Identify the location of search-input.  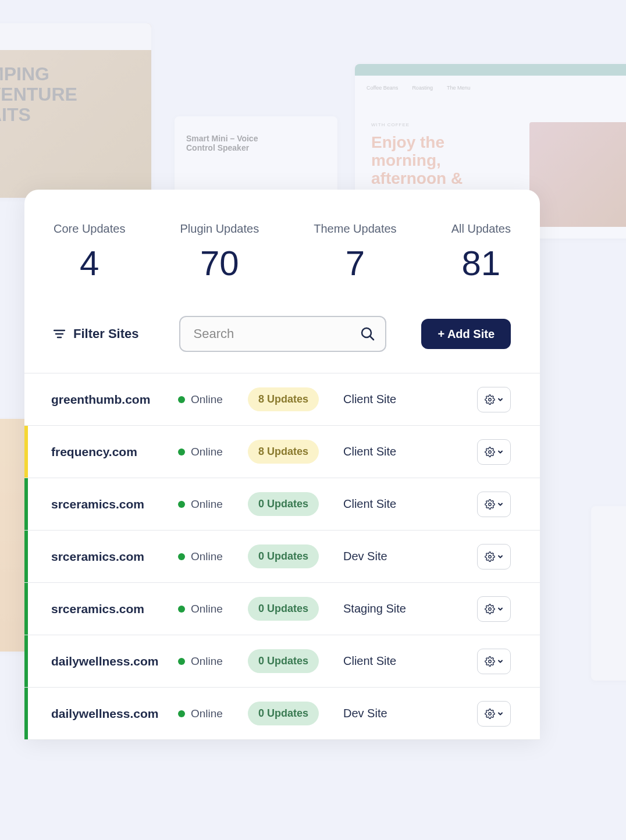
(283, 334).